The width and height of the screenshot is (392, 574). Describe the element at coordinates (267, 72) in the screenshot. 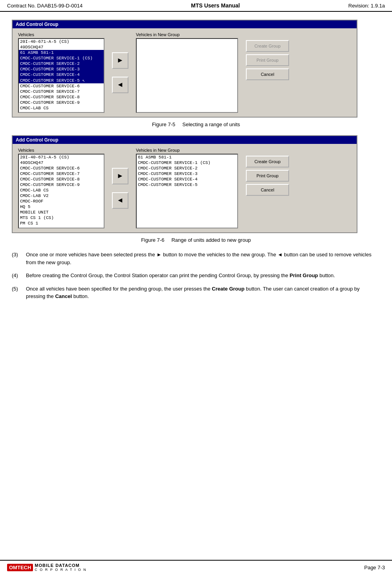

I see `side-buttons-5: Create Group Print Group Cancel` at that location.